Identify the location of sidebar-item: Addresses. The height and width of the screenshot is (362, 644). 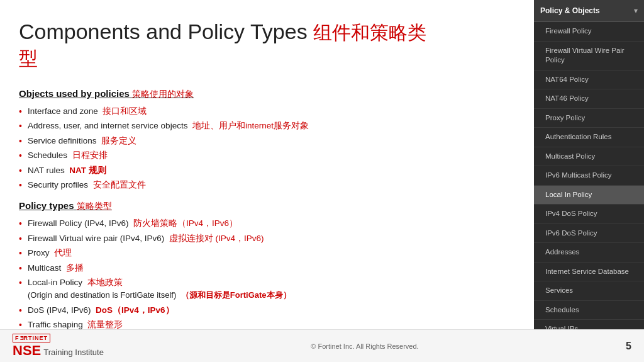
(589, 253).